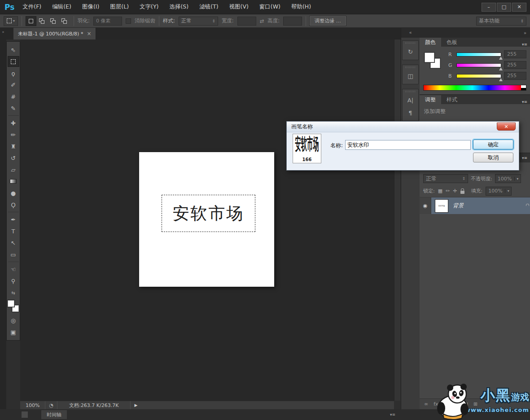 The height and width of the screenshot is (420, 530). Describe the element at coordinates (475, 206) in the screenshot. I see `layer-row-background: ◉ 安软市场 背景` at that location.